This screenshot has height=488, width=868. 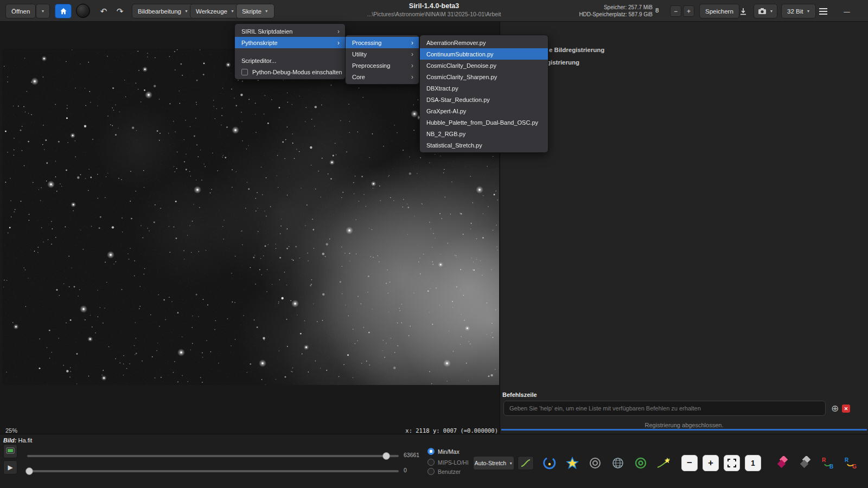 What do you see at coordinates (851, 463) in the screenshot?
I see `rgb-split-button: RG` at bounding box center [851, 463].